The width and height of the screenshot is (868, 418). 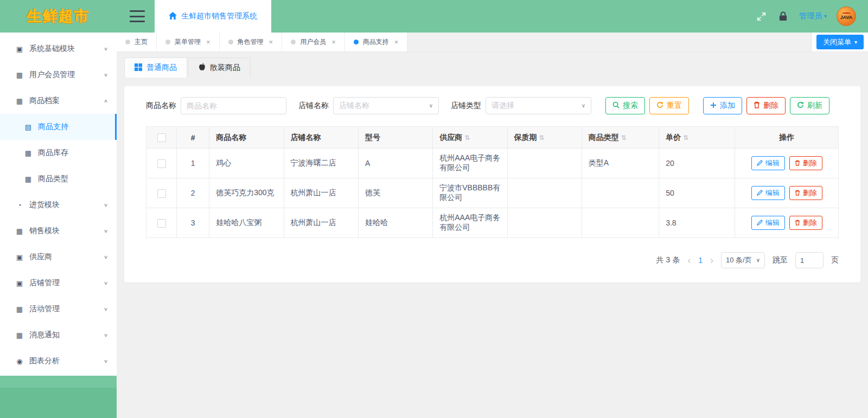 I want to click on refresh-button: 刷新, so click(x=809, y=106).